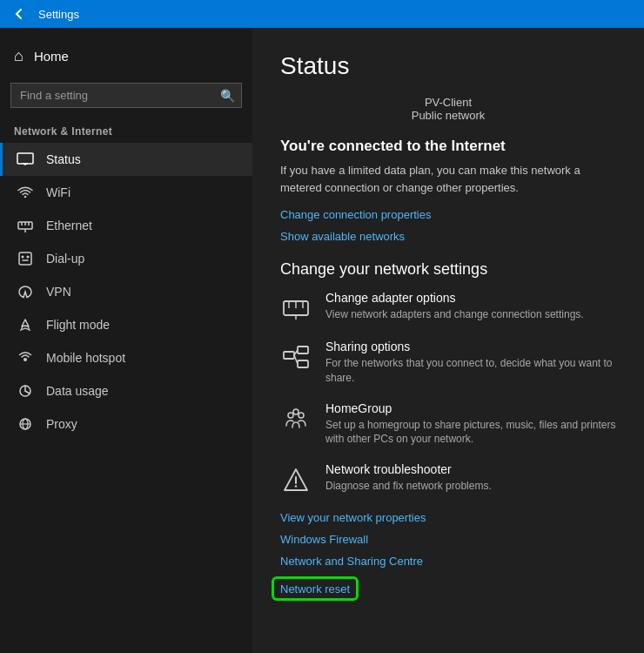 Image resolution: width=644 pixels, height=653 pixels. I want to click on ethernet-icon, so click(25, 226).